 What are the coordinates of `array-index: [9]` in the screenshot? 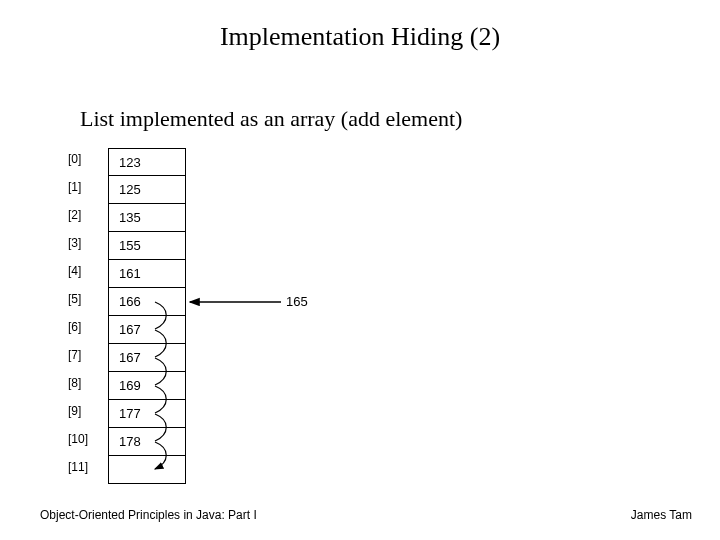 It's located at (85, 411).